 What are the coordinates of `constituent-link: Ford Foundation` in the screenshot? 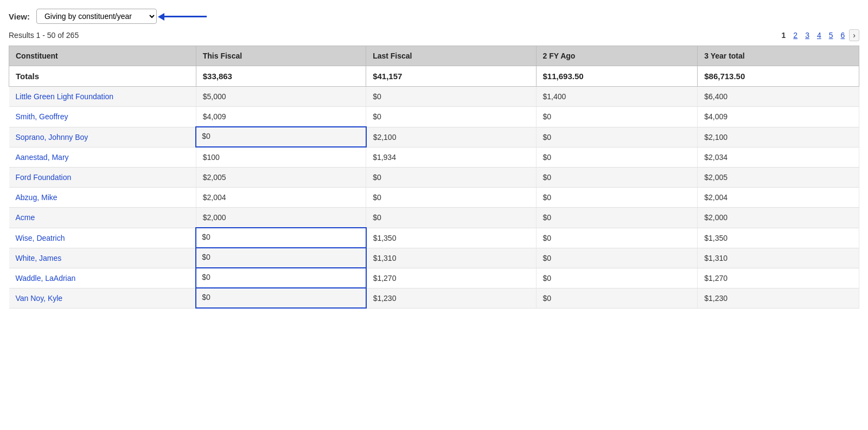 It's located at (43, 177).